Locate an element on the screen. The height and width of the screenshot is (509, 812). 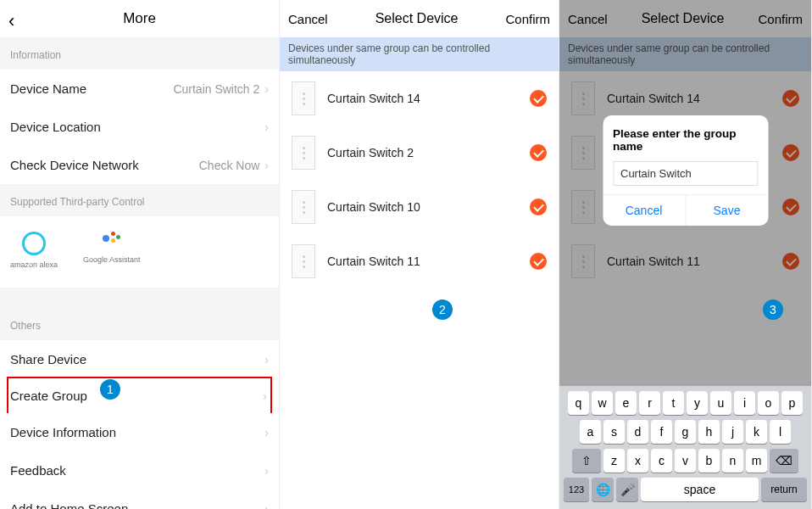
step-badge-3: 3 is located at coordinates (773, 310).